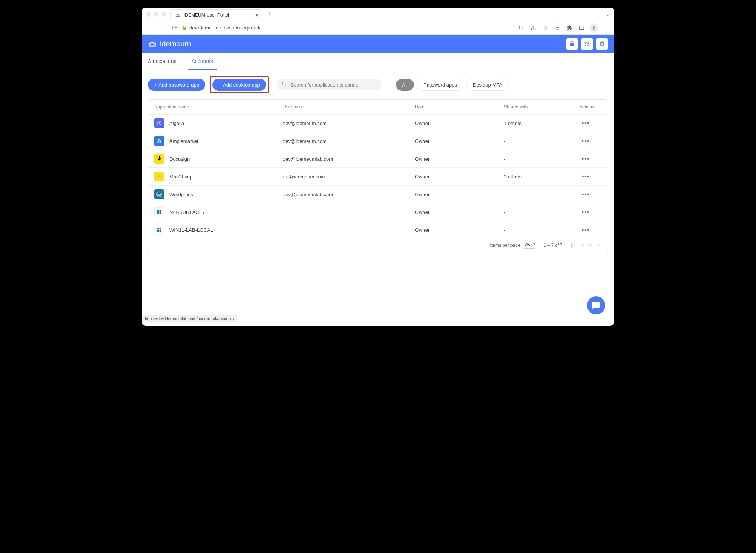  I want to click on amplemarket-icon: a, so click(159, 141).